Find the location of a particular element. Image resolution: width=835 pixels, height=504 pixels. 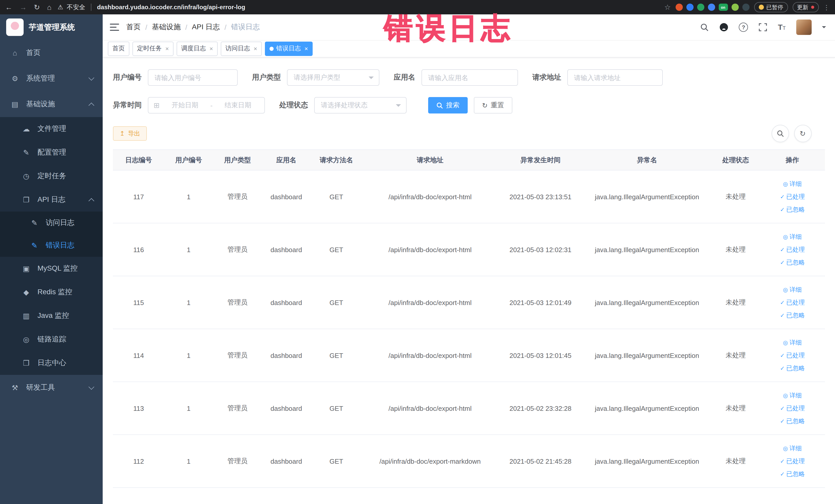

paused-badge: 已暂停 is located at coordinates (771, 7).